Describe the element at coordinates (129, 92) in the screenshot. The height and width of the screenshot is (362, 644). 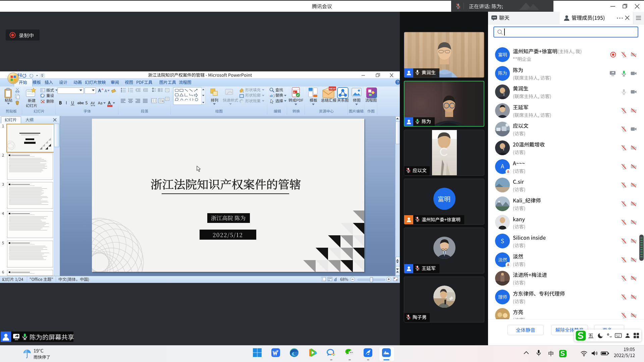
I see `svg-text: 3` at that location.